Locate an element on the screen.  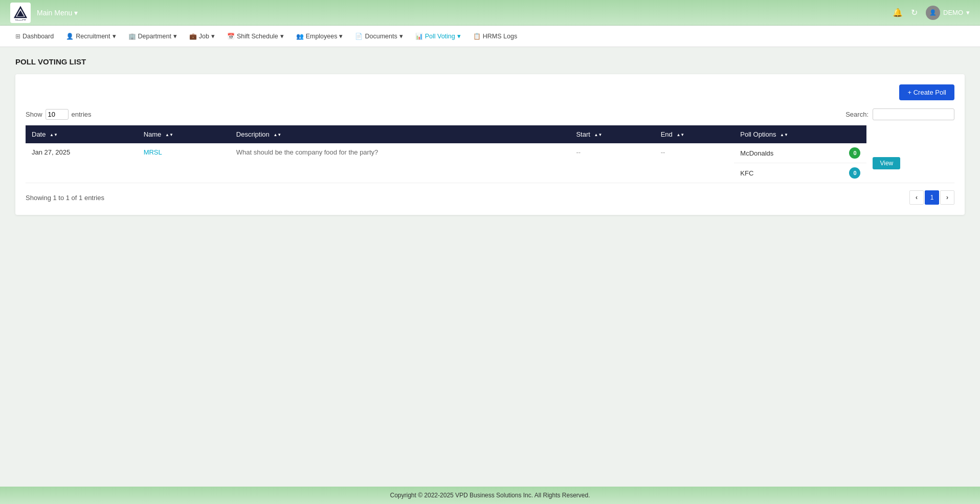
sort-icon-end: ▲▼ is located at coordinates (680, 135).